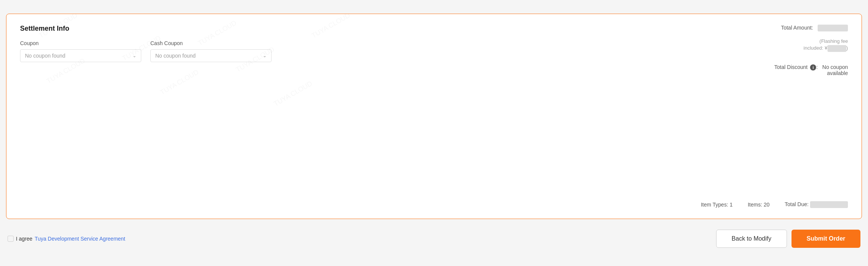  Describe the element at coordinates (24, 239) in the screenshot. I see `agree-text: I agree` at that location.